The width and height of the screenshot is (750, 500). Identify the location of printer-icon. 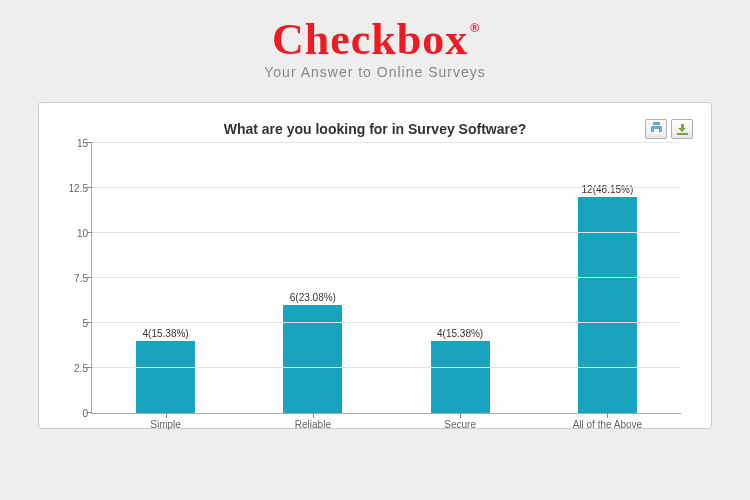
(656, 130).